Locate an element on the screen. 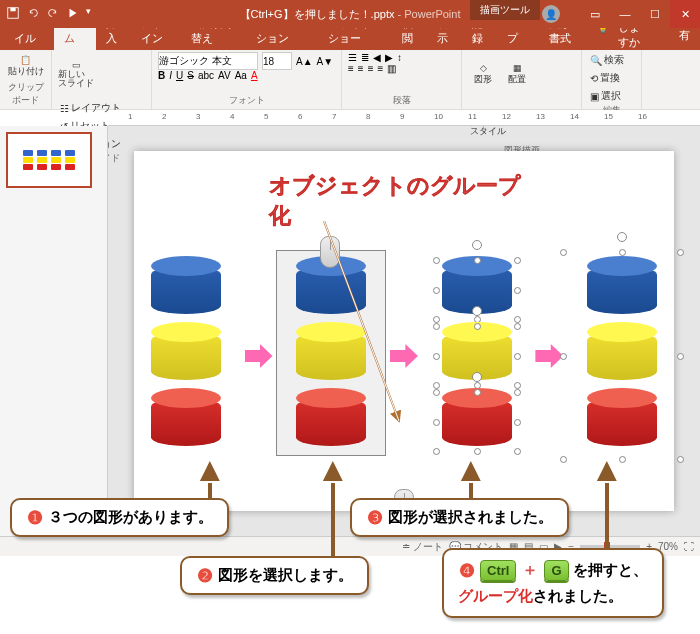 Image resolution: width=700 pixels, height=634 pixels. align-left-button: ≡ is located at coordinates (351, 68).